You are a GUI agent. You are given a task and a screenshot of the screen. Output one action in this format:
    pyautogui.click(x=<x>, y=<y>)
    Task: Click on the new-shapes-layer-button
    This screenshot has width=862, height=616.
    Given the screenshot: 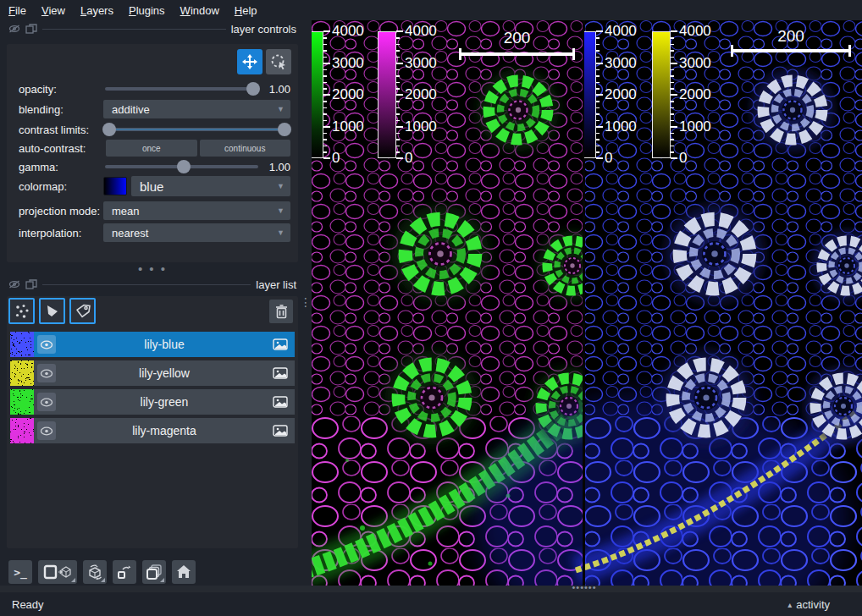 What is the action you would take?
    pyautogui.click(x=52, y=311)
    